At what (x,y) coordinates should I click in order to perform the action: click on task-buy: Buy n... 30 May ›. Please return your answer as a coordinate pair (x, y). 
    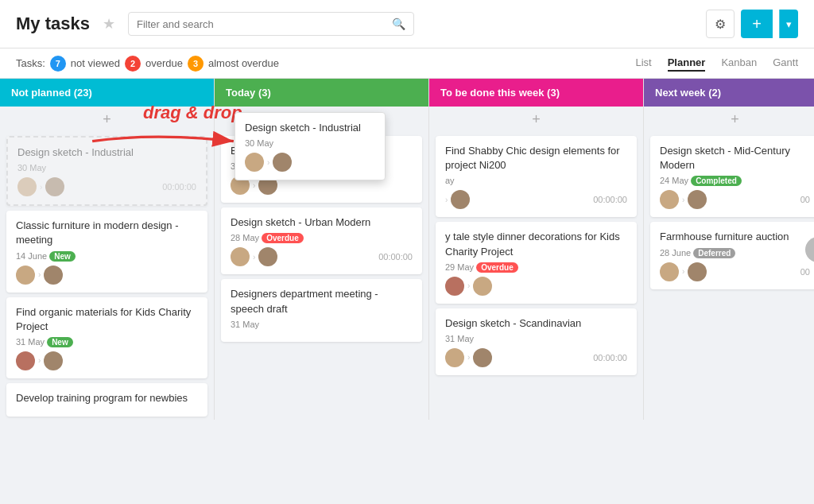
    Looking at the image, I should click on (321, 169).